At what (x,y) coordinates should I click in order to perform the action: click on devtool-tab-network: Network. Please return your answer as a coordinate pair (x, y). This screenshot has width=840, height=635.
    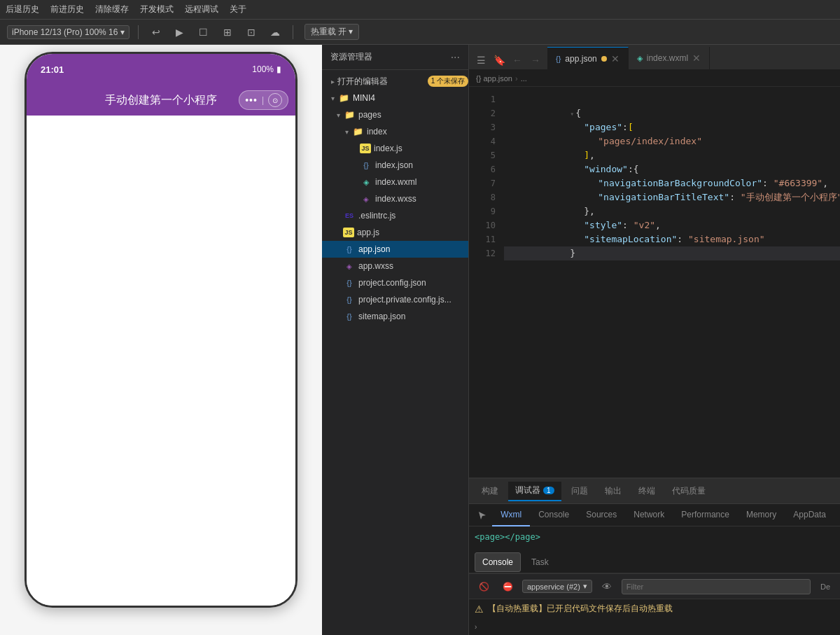
    Looking at the image, I should click on (649, 515).